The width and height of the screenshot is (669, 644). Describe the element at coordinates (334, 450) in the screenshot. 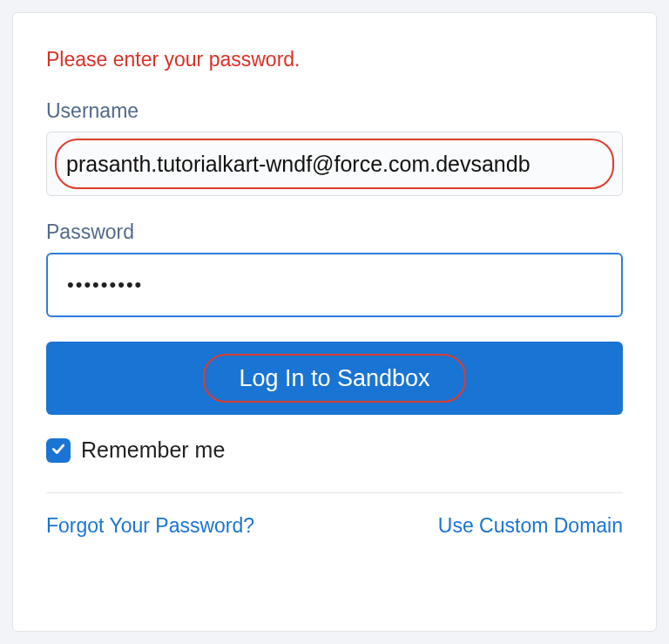

I see `remember-me-row: Remember me` at that location.